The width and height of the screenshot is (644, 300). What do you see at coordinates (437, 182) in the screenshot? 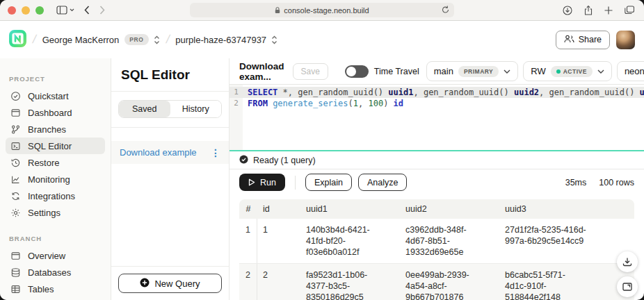
I see `query-actions: Run Explain Analyze 35ms 100 rows` at bounding box center [437, 182].